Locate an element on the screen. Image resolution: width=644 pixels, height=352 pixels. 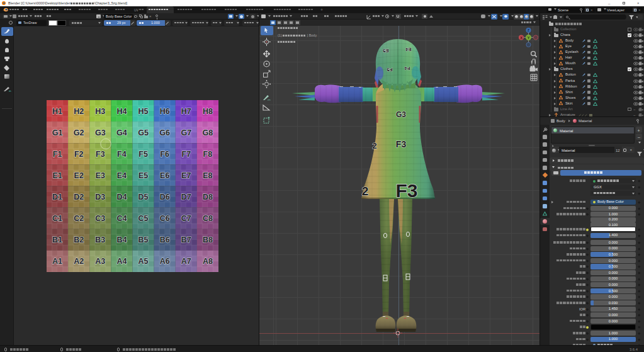
svg-text: D5 is located at coordinates (144, 197).